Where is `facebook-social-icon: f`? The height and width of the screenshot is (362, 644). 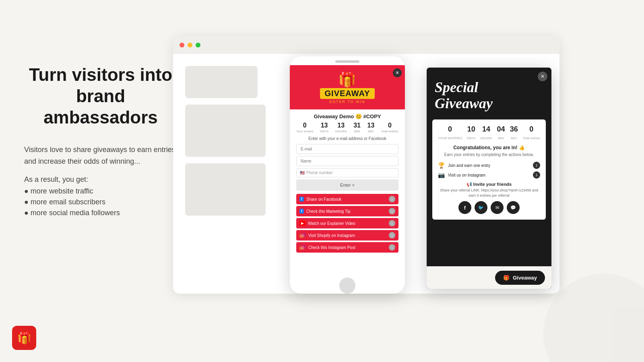 facebook-social-icon: f is located at coordinates (465, 208).